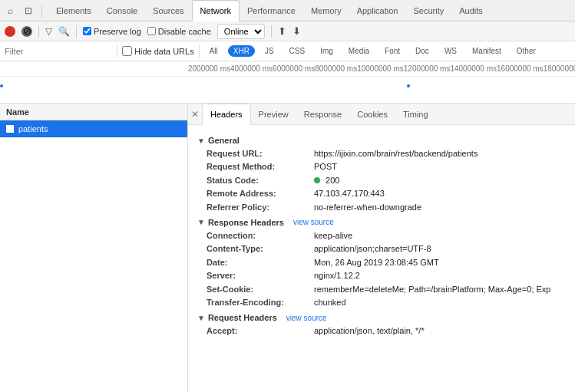  What do you see at coordinates (427, 69) in the screenshot?
I see `tick-5: 12000000 ms` at bounding box center [427, 69].